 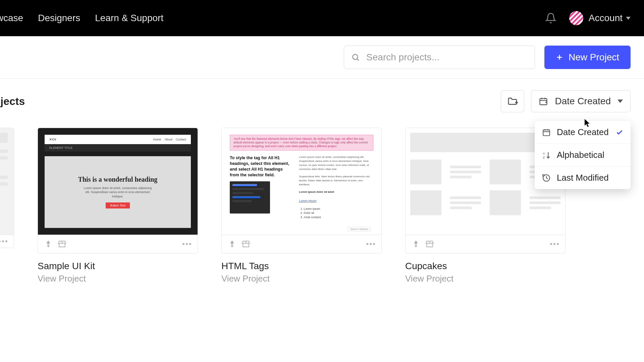 What do you see at coordinates (302, 190) in the screenshot?
I see `project-card: You'll see that the featured elements be…` at bounding box center [302, 190].